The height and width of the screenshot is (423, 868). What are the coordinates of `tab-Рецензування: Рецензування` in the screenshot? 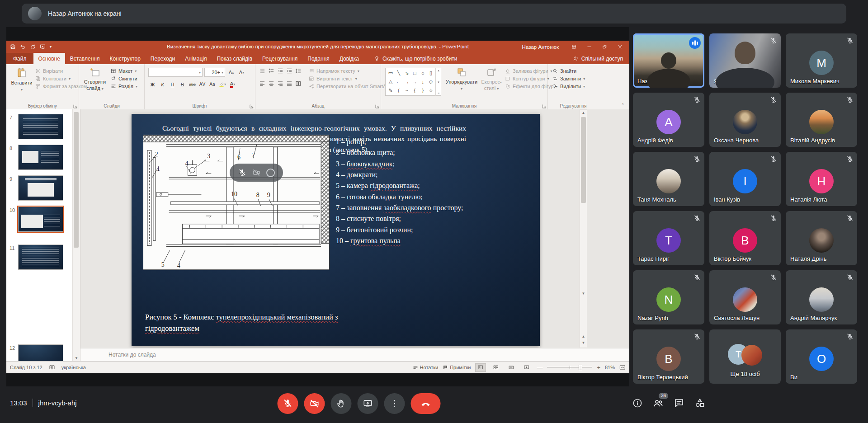 It's located at (280, 59).